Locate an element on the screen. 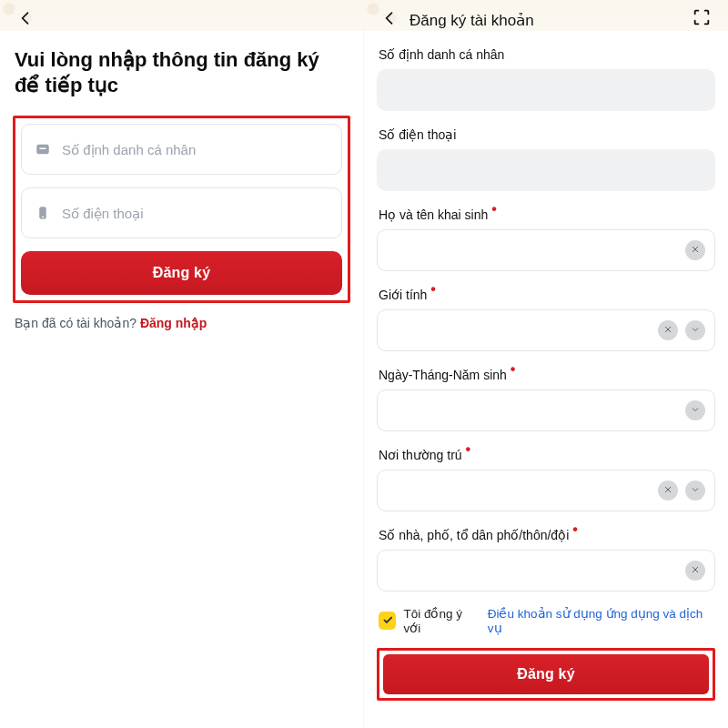 The height and width of the screenshot is (728, 728). dob-input is located at coordinates (514, 410).